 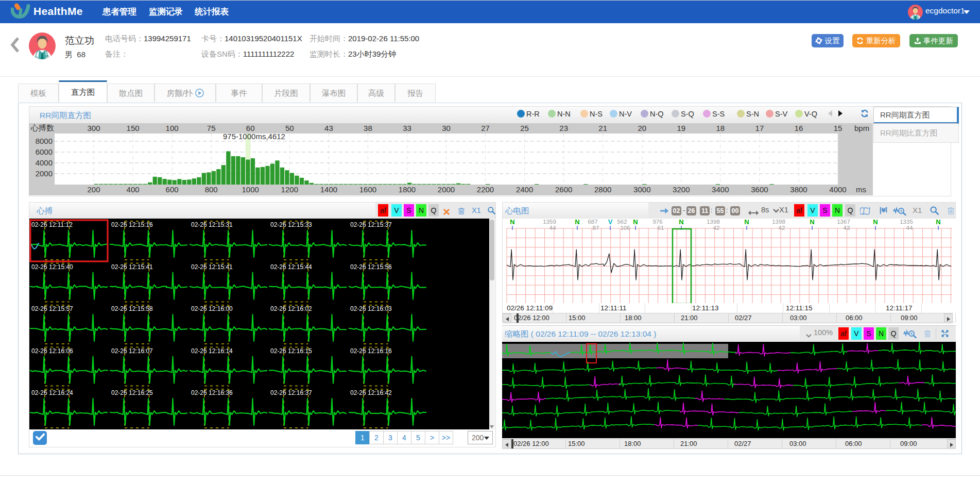 I want to click on svg-text: 8000, so click(x=44, y=141).